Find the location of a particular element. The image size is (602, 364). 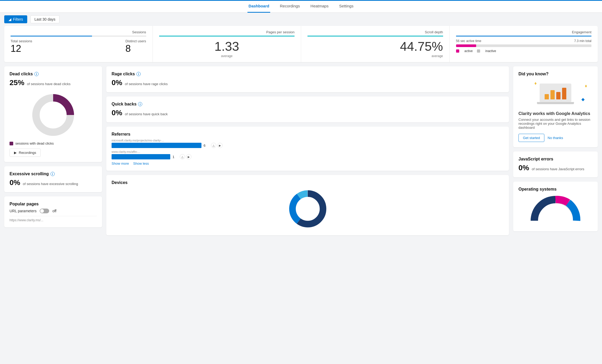

did-you-know-card: Did you know? ♦ ♦ is located at coordinates (555, 107).